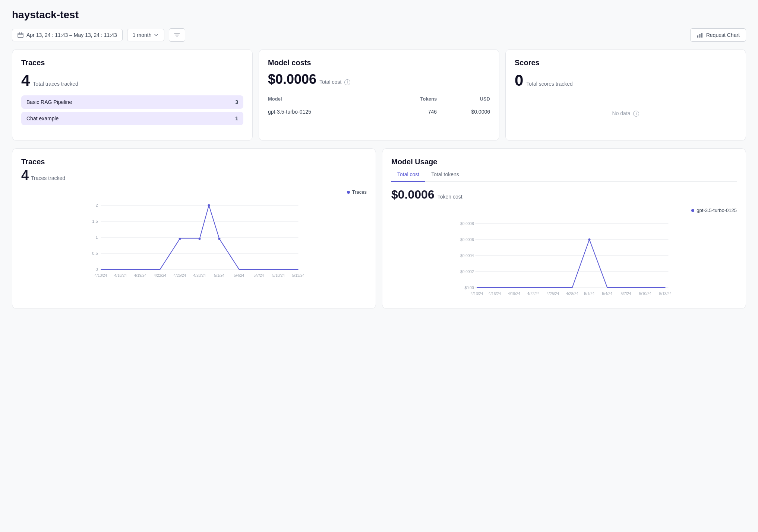  I want to click on total-cost-info-icon: i, so click(347, 82).